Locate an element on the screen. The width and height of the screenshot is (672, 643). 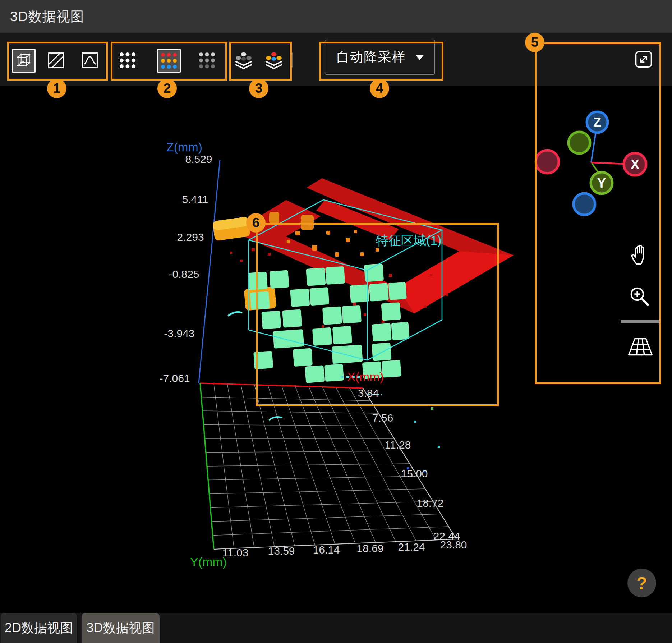
pan-tool-button is located at coordinates (640, 254).